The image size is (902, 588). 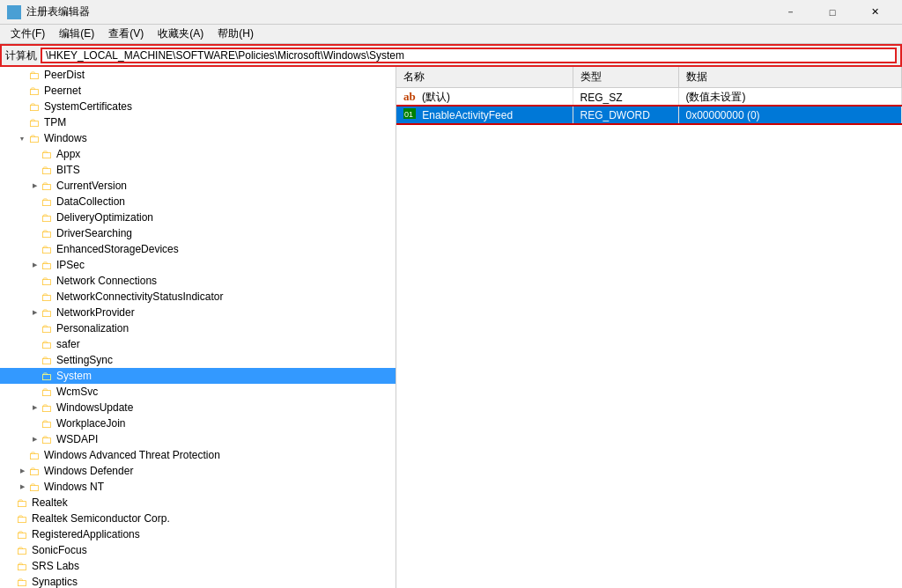 What do you see at coordinates (22, 138) in the screenshot?
I see `expander-windows` at bounding box center [22, 138].